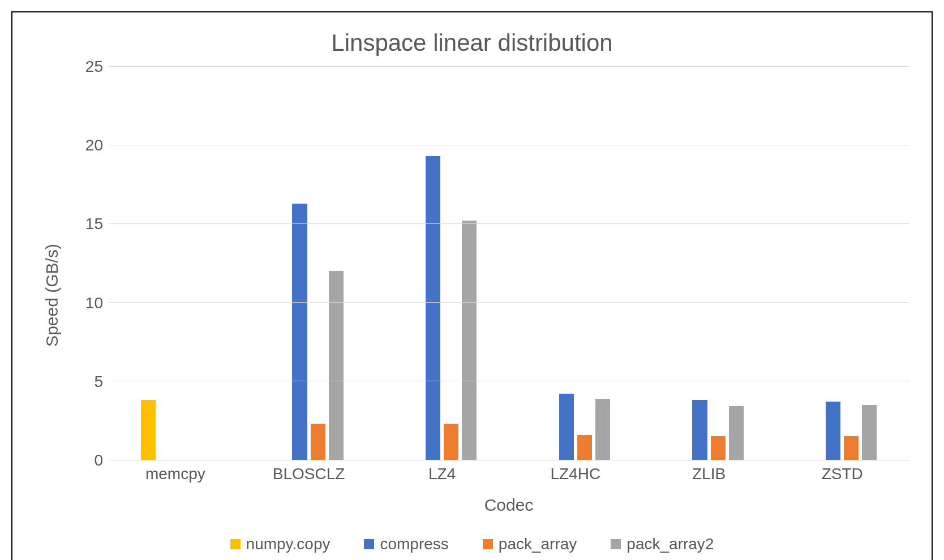 Image resolution: width=944 pixels, height=560 pixels. I want to click on legend-item: pack_array, so click(530, 544).